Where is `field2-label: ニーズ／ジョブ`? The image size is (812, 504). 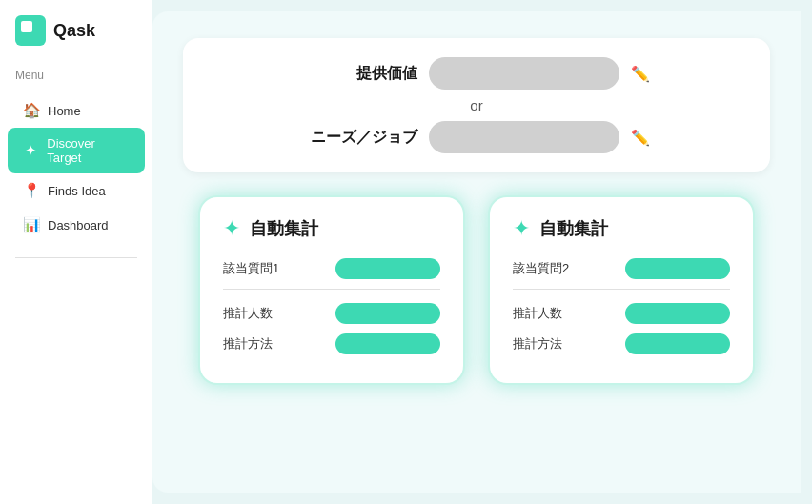 field2-label: ニーズ／ジョブ is located at coordinates (360, 137).